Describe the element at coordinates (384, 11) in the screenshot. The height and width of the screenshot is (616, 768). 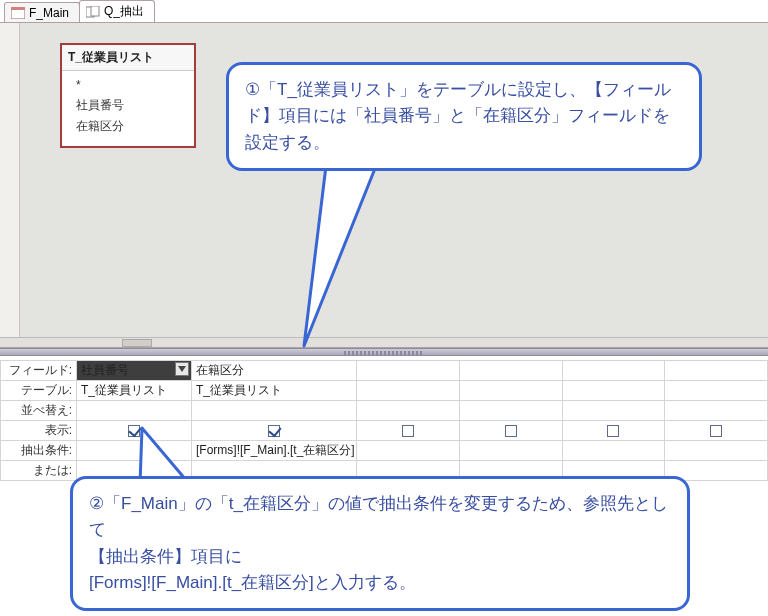
I see `object-tabs: F_Main Q_抽出` at that location.